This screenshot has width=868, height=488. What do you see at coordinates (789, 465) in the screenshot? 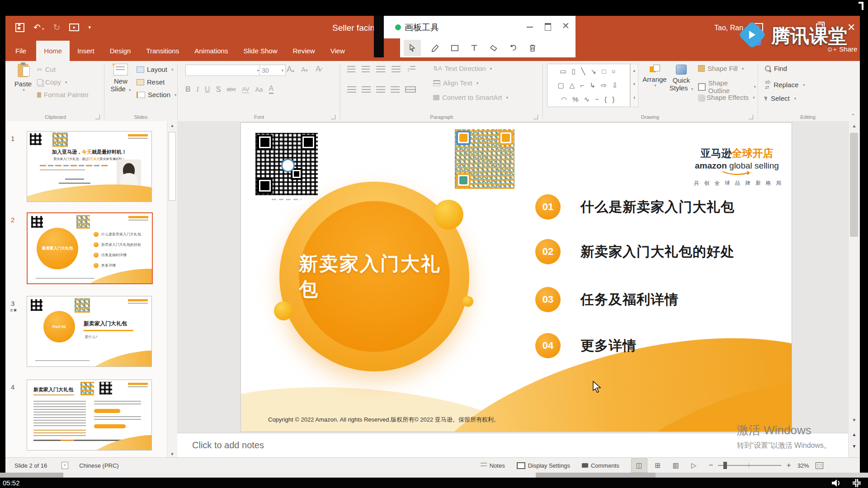
I see `zoom-in-icon: +` at bounding box center [789, 465].